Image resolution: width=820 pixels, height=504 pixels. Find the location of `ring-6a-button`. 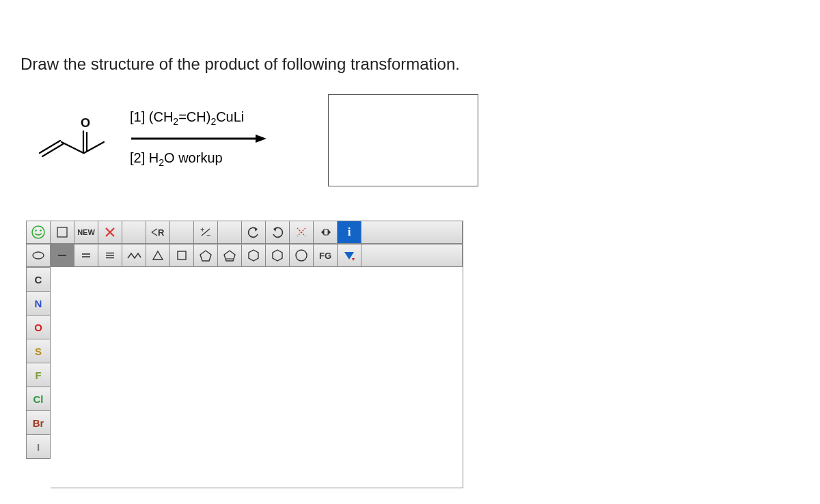

ring-6a-button is located at coordinates (254, 255).